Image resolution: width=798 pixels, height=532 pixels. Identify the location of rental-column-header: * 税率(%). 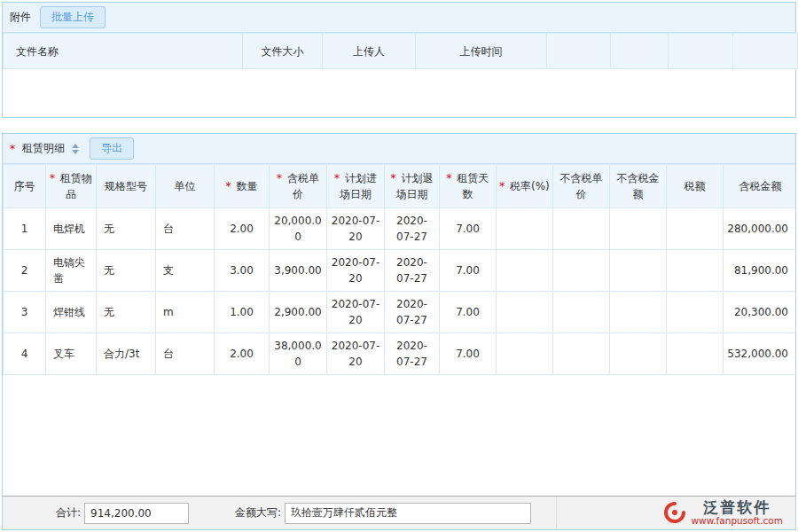
(525, 186).